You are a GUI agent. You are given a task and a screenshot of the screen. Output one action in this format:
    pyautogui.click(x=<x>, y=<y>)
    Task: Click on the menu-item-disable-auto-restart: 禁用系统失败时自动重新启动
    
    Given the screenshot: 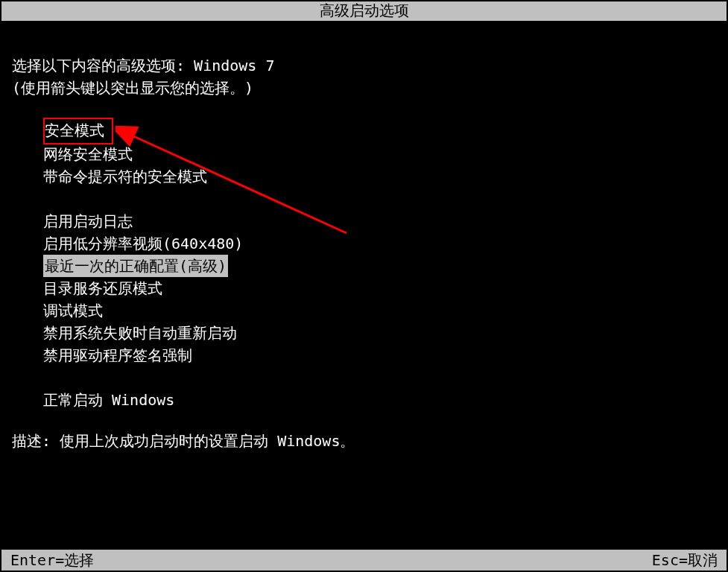 What is the action you would take?
    pyautogui.click(x=380, y=333)
    